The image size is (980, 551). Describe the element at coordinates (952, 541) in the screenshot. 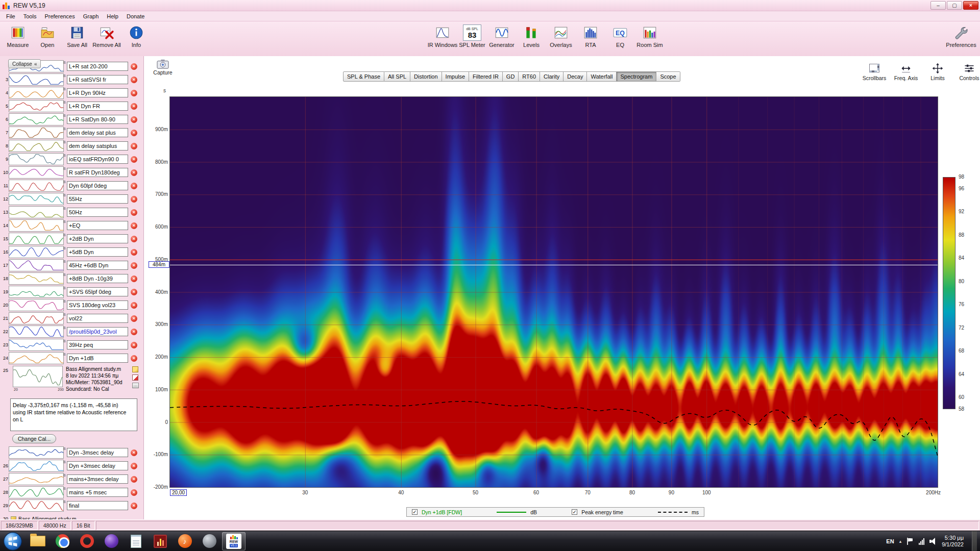

I see `clock: 5:30 μμ 9/1/2022` at that location.